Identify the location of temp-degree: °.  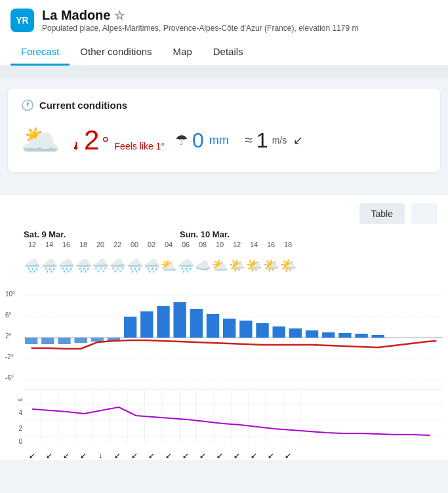
(105, 144).